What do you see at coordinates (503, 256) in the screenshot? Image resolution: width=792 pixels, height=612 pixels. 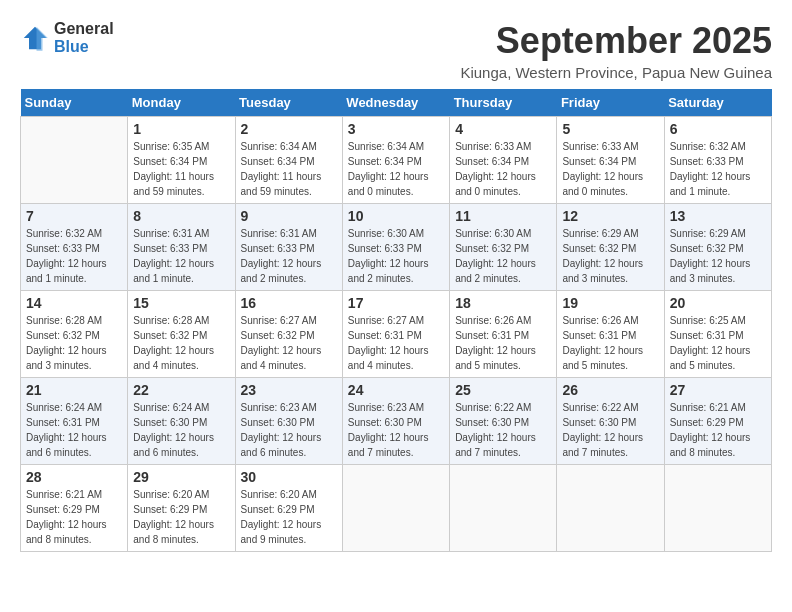 I see `day-info: Sunrise: 6:30 AMSunset: 6:32 PMDaylight:…` at bounding box center [503, 256].